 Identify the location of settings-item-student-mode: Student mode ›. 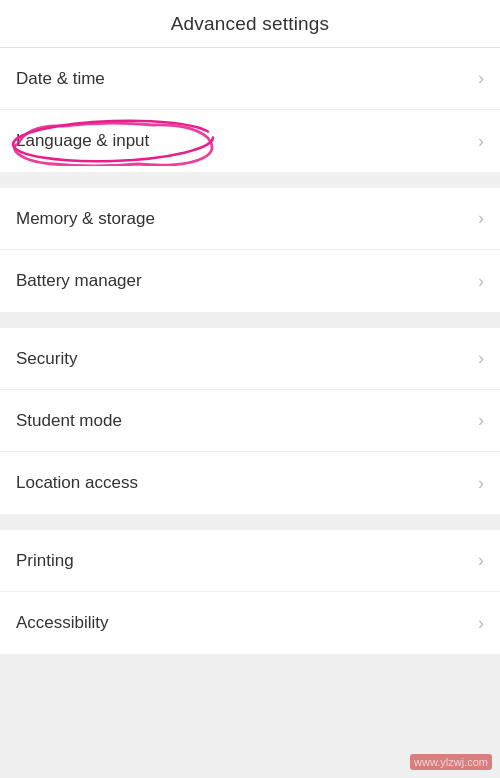
(250, 421).